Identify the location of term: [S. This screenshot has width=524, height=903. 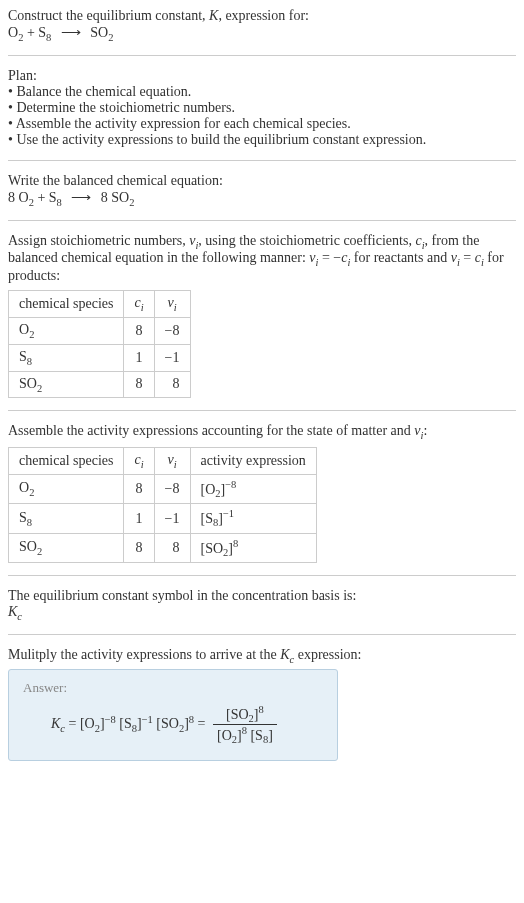
(256, 736).